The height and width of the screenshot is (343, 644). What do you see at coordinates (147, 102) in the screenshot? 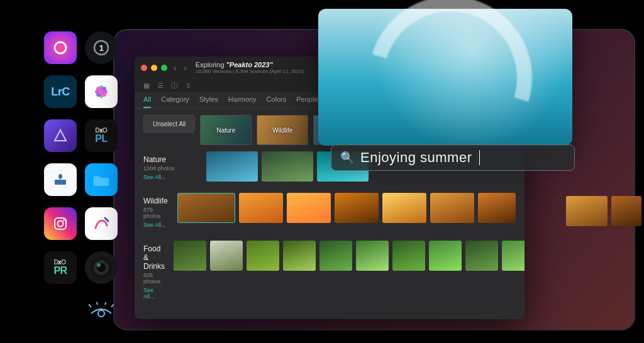
I see `tab-all: All` at bounding box center [147, 102].